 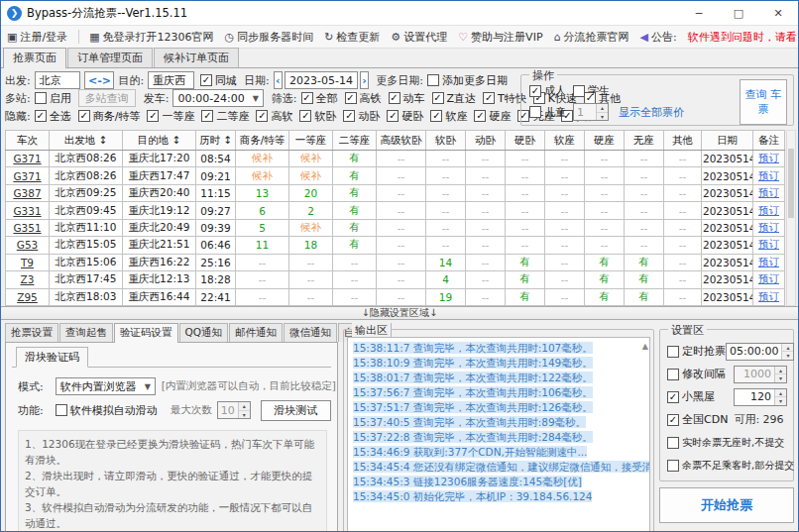 I want to click on auto-slide-checkbox: 软件模拟自动滑动, so click(x=107, y=410).